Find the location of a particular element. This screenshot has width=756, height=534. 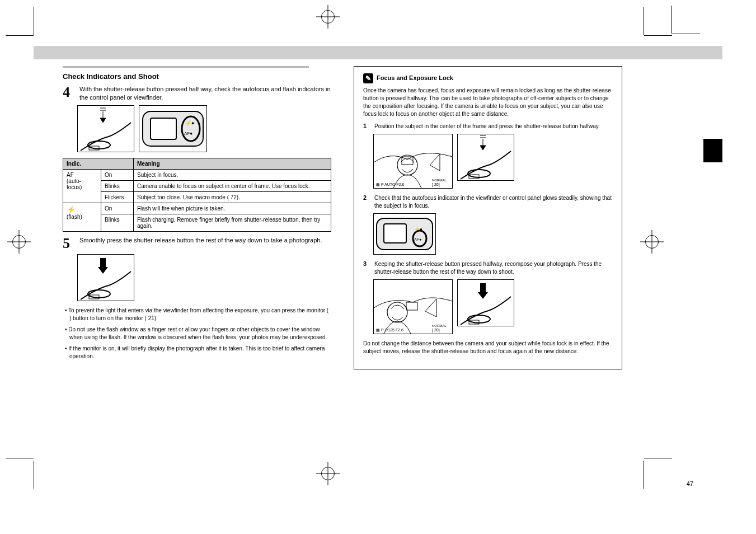

cell-meaning: Subject too close. Use macro mode ( 72). is located at coordinates (233, 197).